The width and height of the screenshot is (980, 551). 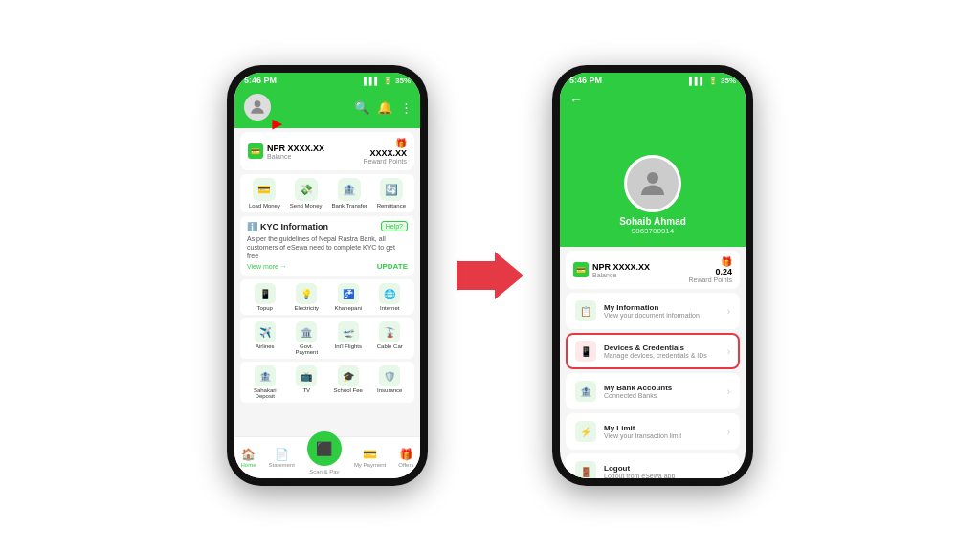 I want to click on chevron-icon-0: ›, so click(x=729, y=312).